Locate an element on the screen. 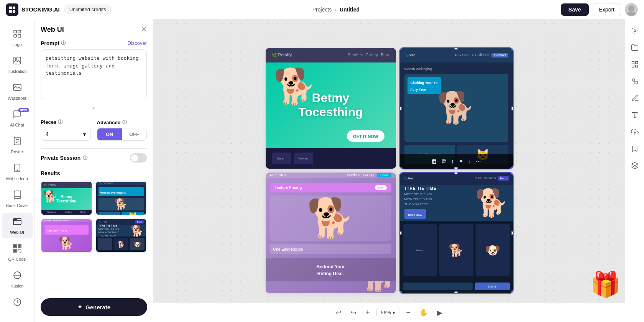 This screenshot has width=644, height=322. save-button: Save is located at coordinates (575, 10).